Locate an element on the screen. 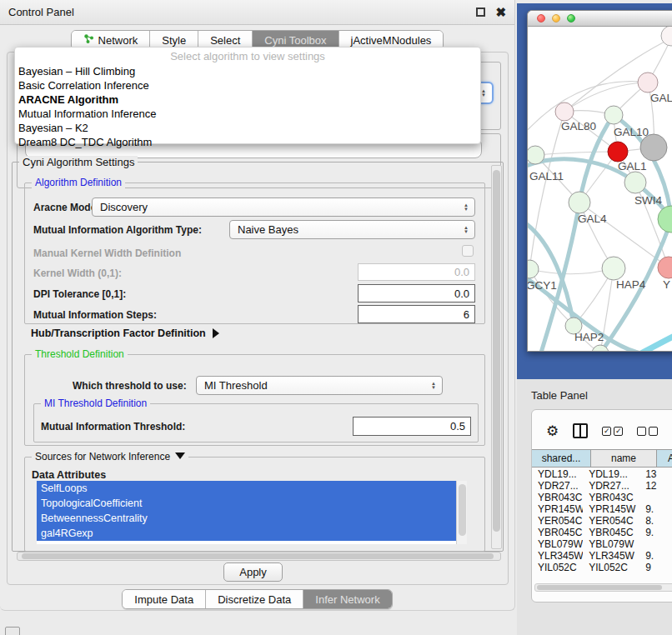  select-all-checks-icon: ✓✓ is located at coordinates (612, 432).